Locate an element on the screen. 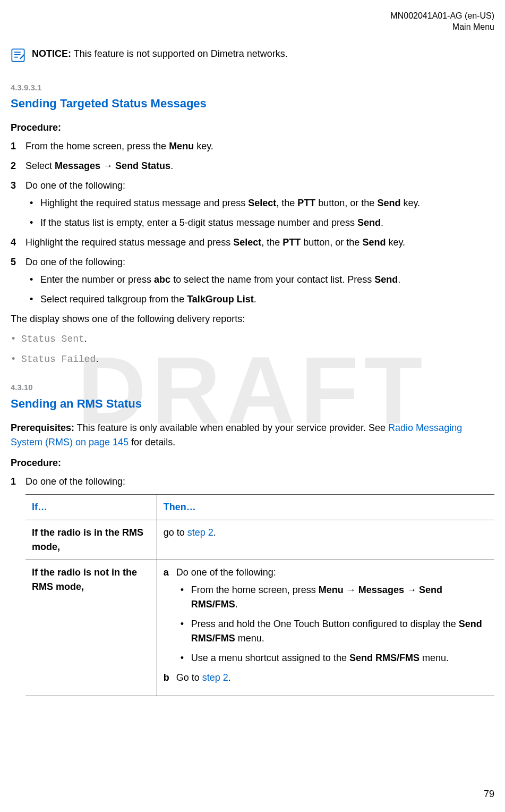 The image size is (505, 812). report-list: Status Sent. Status Failed. is located at coordinates (253, 349).